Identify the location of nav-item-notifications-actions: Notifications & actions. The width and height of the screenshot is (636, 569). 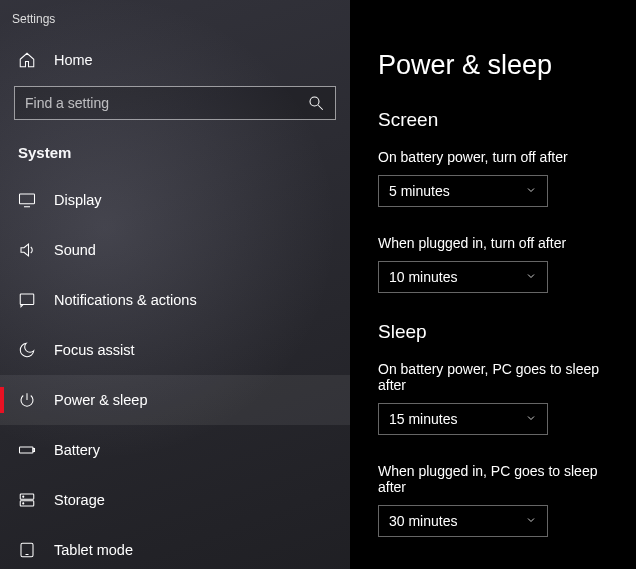
(175, 300).